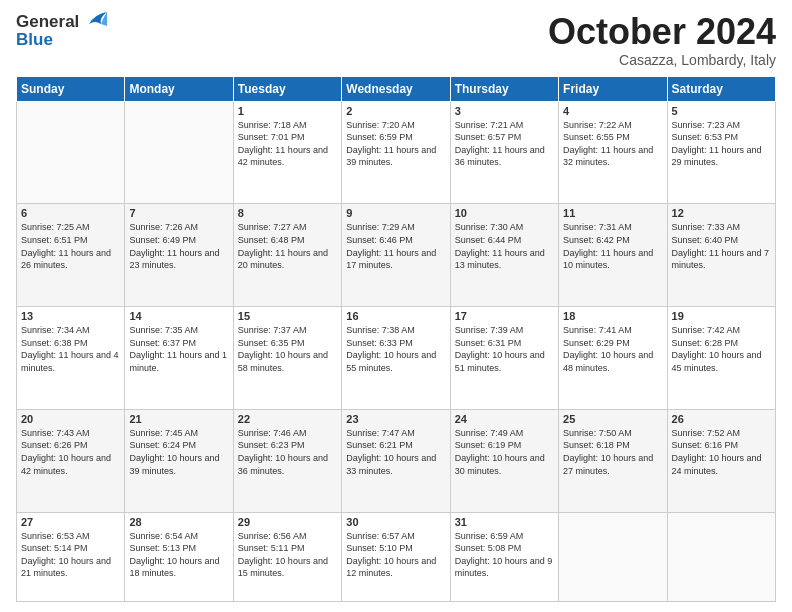 The width and height of the screenshot is (792, 612). Describe the element at coordinates (504, 88) in the screenshot. I see `calendar-header-thursday: Thursday` at that location.